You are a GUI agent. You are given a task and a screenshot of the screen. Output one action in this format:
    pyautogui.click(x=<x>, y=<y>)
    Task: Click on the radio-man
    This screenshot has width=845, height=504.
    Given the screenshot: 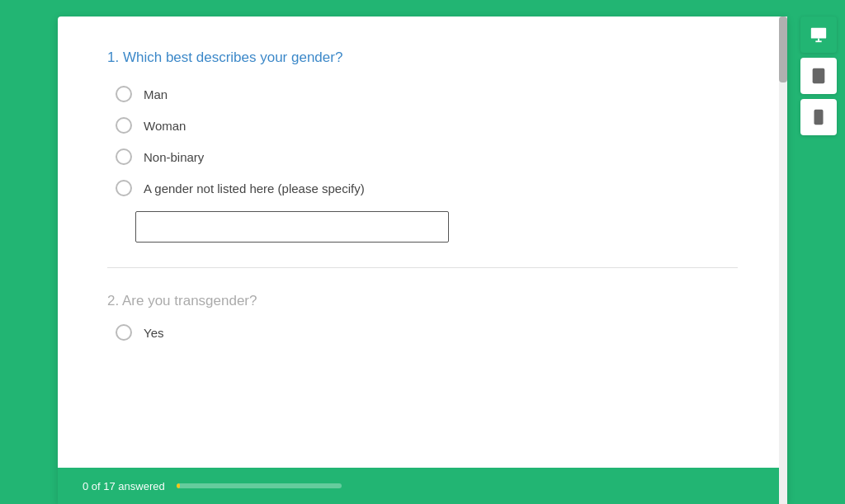 What is the action you would take?
    pyautogui.click(x=124, y=94)
    